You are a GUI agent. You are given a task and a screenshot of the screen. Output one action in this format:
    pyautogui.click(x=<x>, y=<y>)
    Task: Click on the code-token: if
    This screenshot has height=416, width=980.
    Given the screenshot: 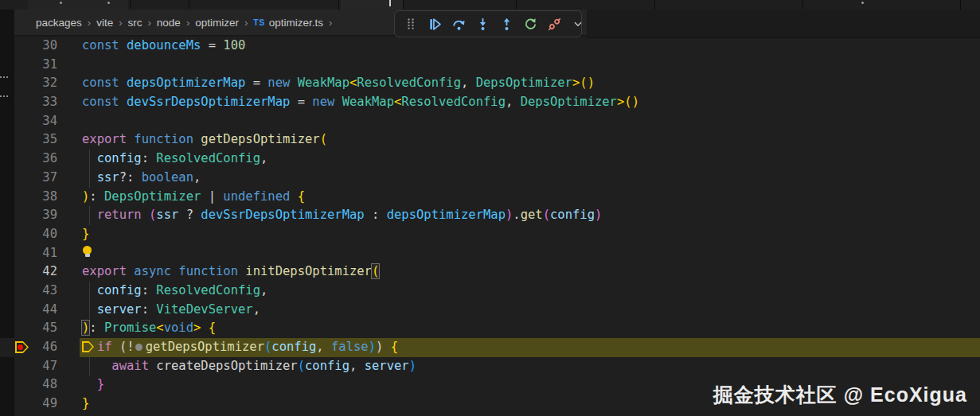 What is the action you would take?
    pyautogui.click(x=108, y=347)
    